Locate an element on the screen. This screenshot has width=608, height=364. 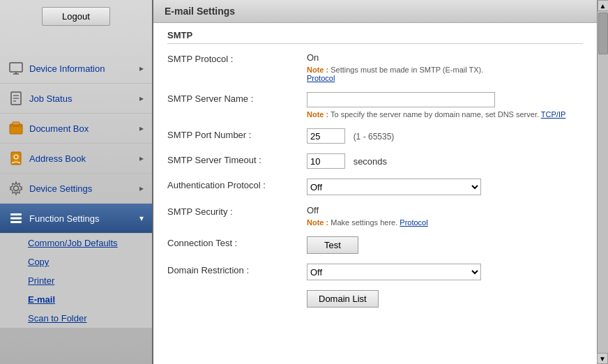
smtp-port-label: SMTP Port Number : is located at coordinates (237, 134).